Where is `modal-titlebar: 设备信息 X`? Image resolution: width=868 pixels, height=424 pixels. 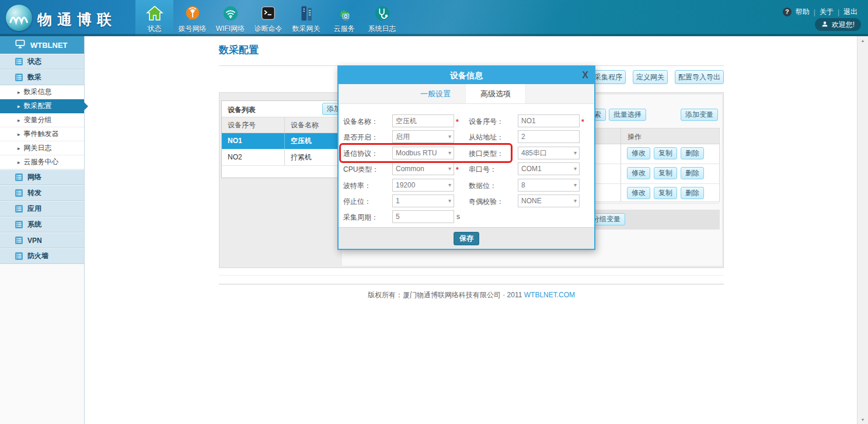
modal-titlebar: 设备信息 X is located at coordinates (466, 75).